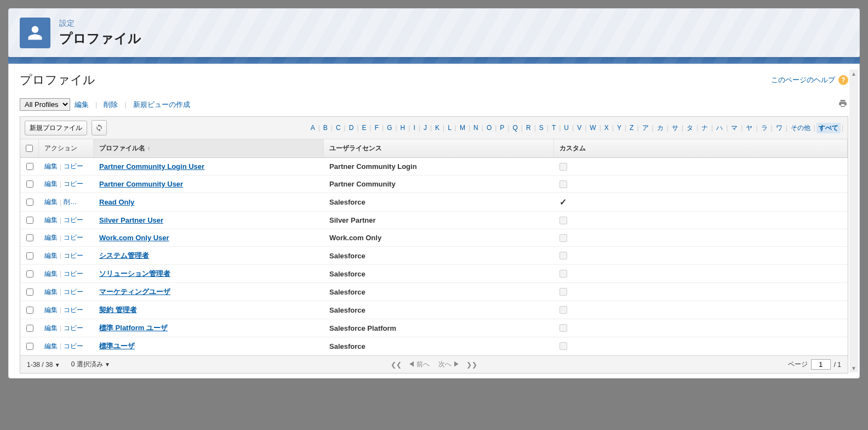 This screenshot has height=430, width=868. What do you see at coordinates (449, 364) in the screenshot?
I see `next-page-link: 次へ ▶` at bounding box center [449, 364].